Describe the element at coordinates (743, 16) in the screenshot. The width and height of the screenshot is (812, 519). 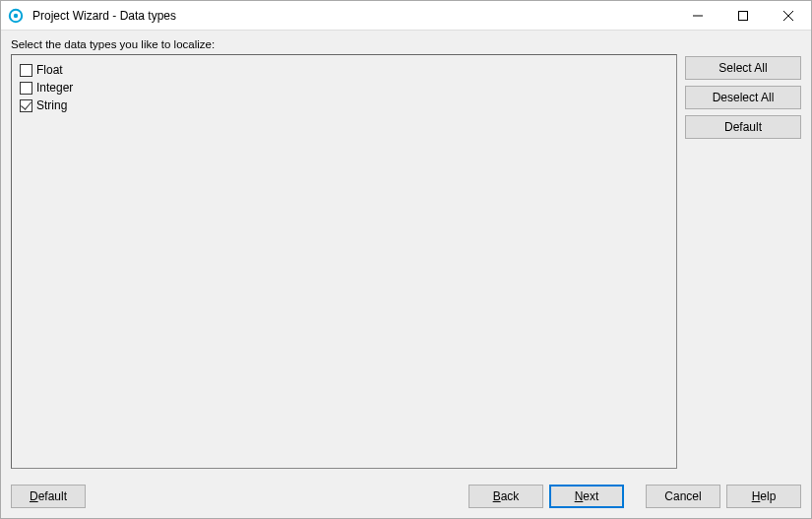
I see `maximize-button` at that location.